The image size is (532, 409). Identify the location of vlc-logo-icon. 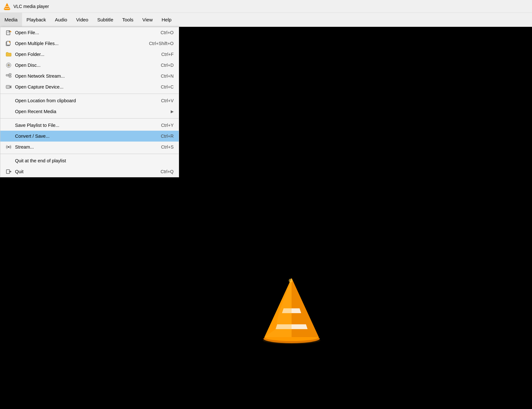
(7, 6).